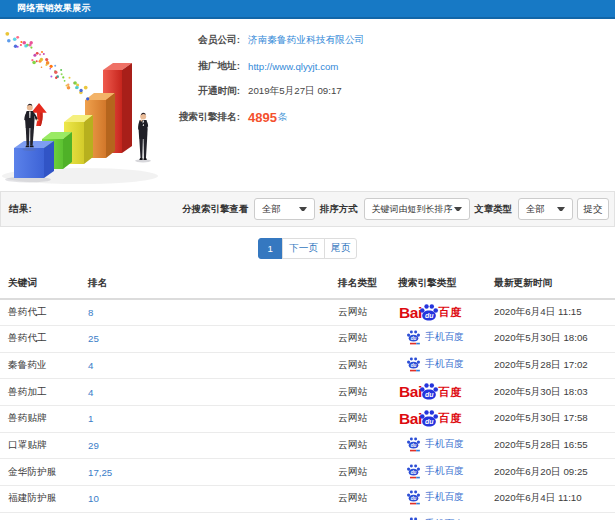 The image size is (615, 520). What do you see at coordinates (494, 210) in the screenshot?
I see `article-type-label: 文章类型` at bounding box center [494, 210].